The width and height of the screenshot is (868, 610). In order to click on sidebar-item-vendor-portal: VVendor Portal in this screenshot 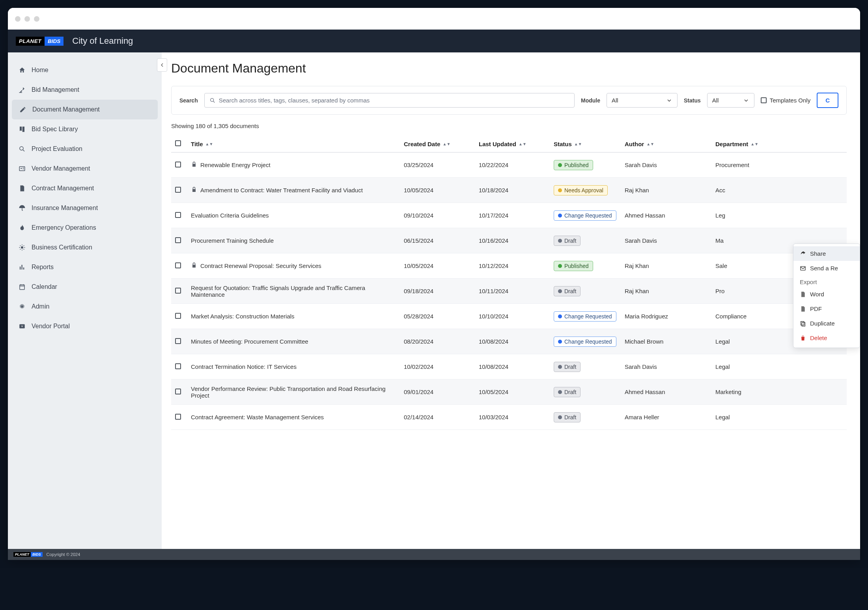, I will do `click(85, 326)`.